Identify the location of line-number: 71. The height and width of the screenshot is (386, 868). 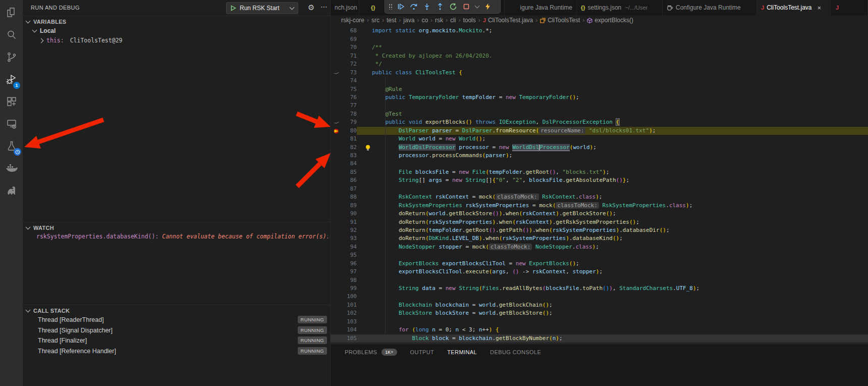
(350, 56).